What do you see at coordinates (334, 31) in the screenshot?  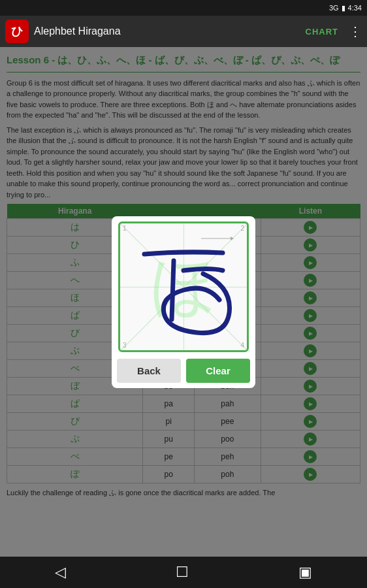 I see `topbar-actions: CHART ⋮` at bounding box center [334, 31].